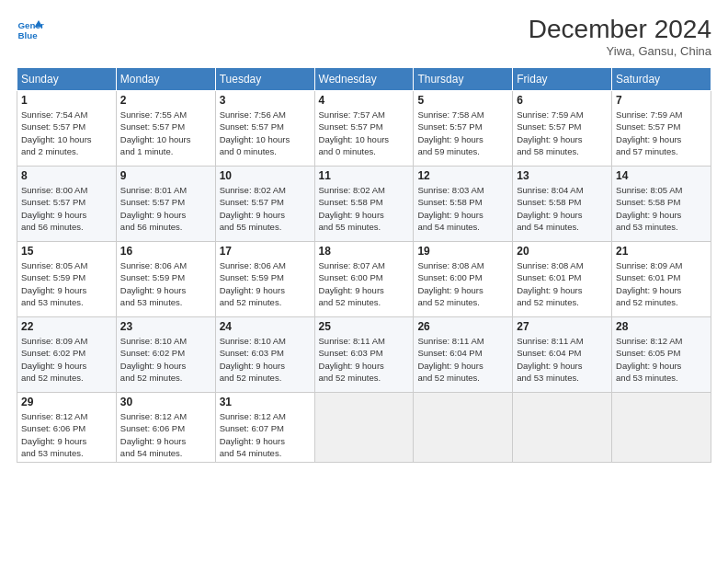 Image resolution: width=728 pixels, height=563 pixels. I want to click on weekday-header-thursday: Thursday, so click(463, 79).